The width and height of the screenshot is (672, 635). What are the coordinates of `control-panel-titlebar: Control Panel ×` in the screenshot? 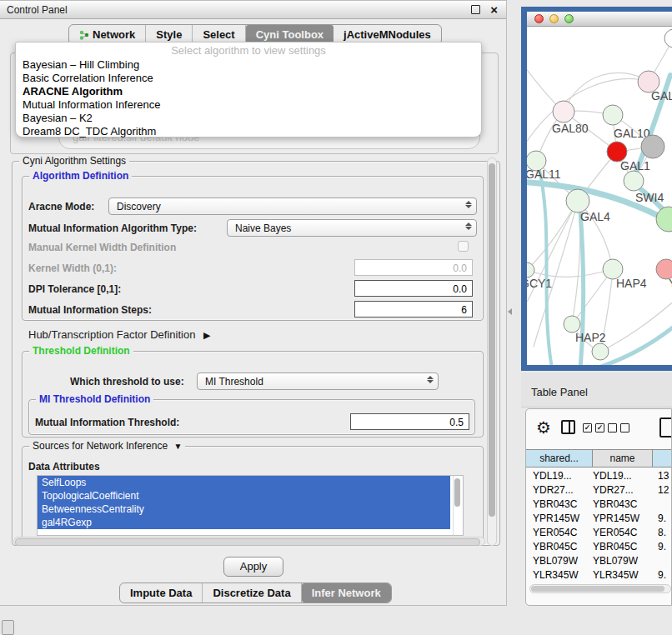 It's located at (253, 10).